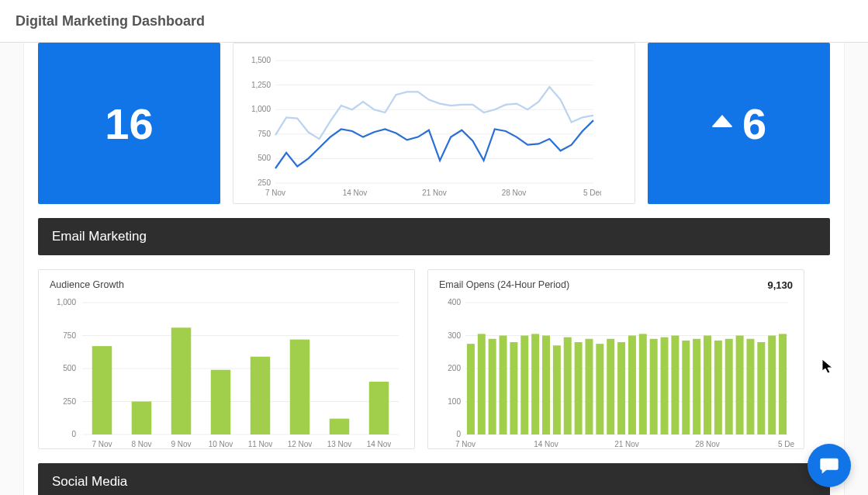  What do you see at coordinates (434, 479) in the screenshot?
I see `section-social-media: Social Media` at bounding box center [434, 479].